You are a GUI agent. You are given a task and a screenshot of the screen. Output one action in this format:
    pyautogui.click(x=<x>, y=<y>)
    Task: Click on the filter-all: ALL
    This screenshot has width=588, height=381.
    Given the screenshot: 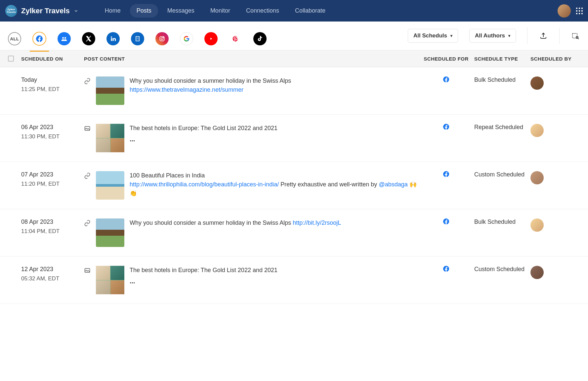 What is the action you would take?
    pyautogui.click(x=15, y=39)
    